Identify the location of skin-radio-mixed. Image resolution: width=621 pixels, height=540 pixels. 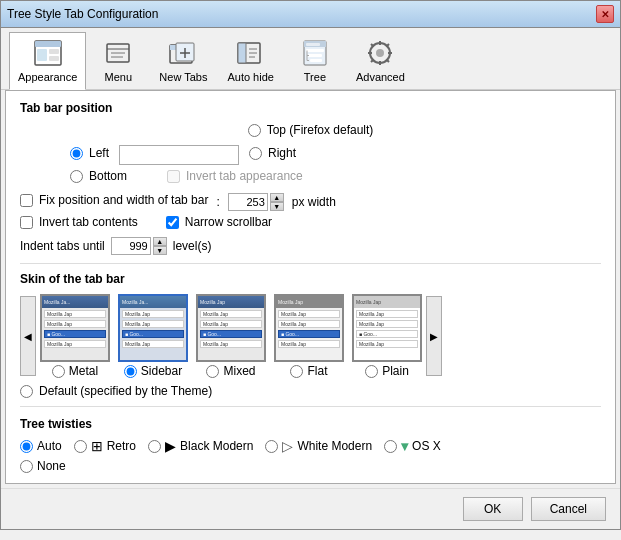
(212, 372).